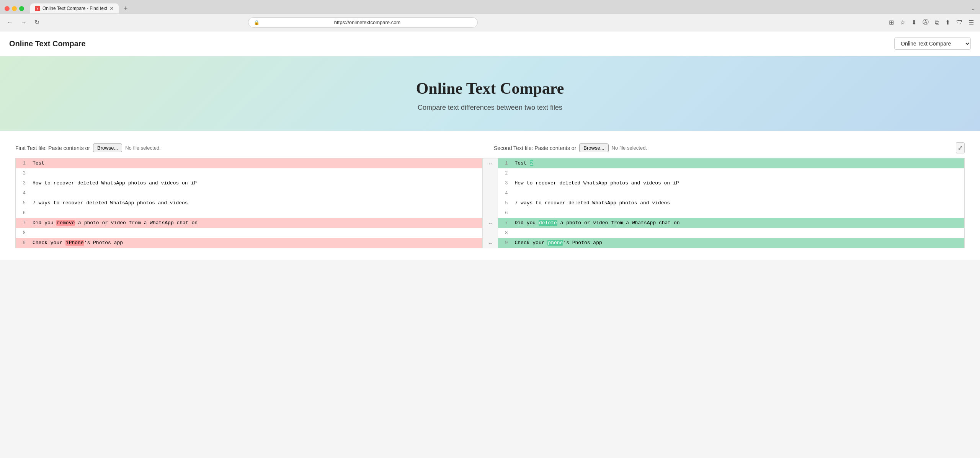 This screenshot has height=458, width=980. I want to click on nav-actions: ⊞ ☆ ⬇ Ⓐ ⧉ ⬆ 🛡 ☰, so click(931, 22).